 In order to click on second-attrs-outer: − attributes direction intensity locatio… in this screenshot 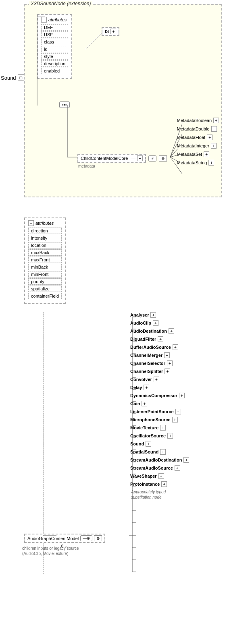, I will do `click(45, 261)`.